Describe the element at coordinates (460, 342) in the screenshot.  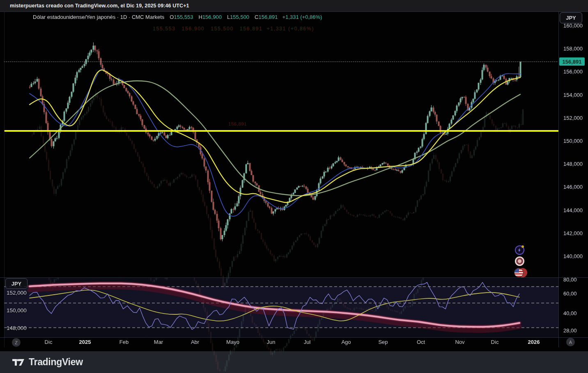
I see `time-axis-label: Nov` at that location.